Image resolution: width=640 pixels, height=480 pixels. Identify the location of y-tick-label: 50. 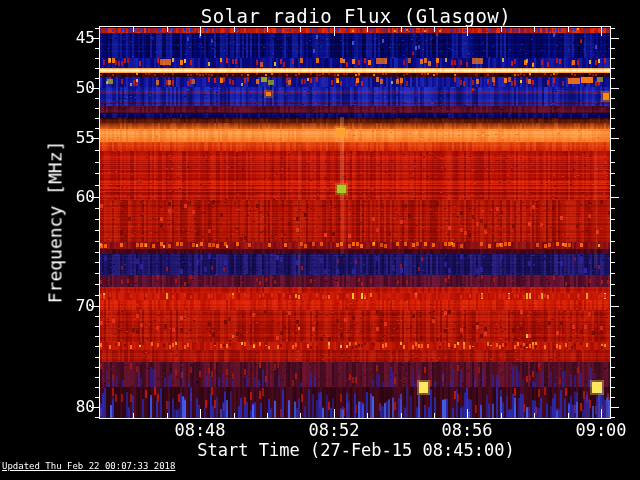
(48, 88).